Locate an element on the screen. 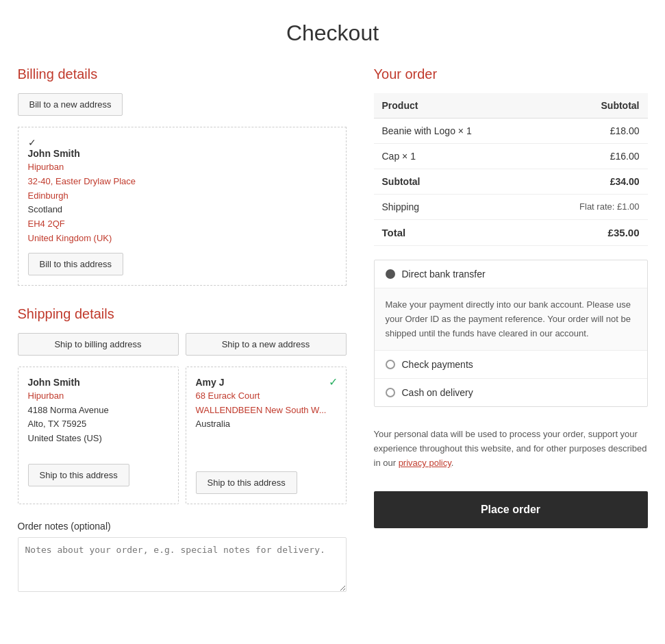 The image size is (665, 644). subtotal-label: Subtotal is located at coordinates (453, 182).